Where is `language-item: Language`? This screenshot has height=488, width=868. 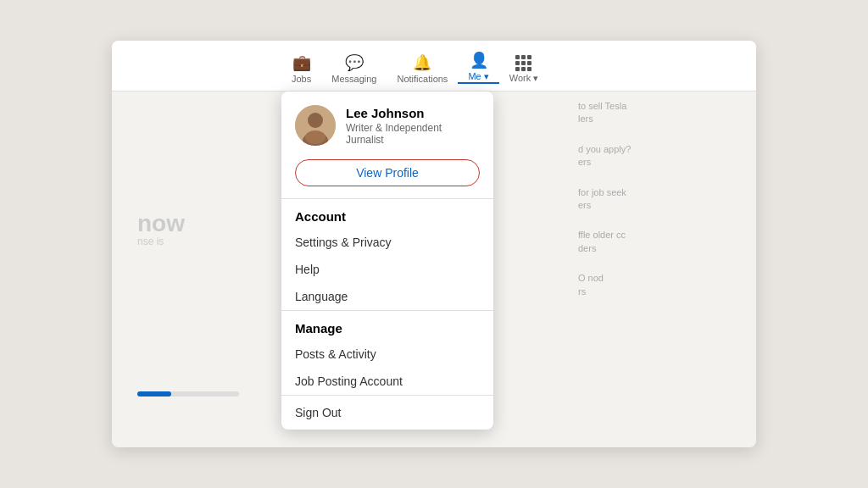
language-item: Language is located at coordinates (387, 297).